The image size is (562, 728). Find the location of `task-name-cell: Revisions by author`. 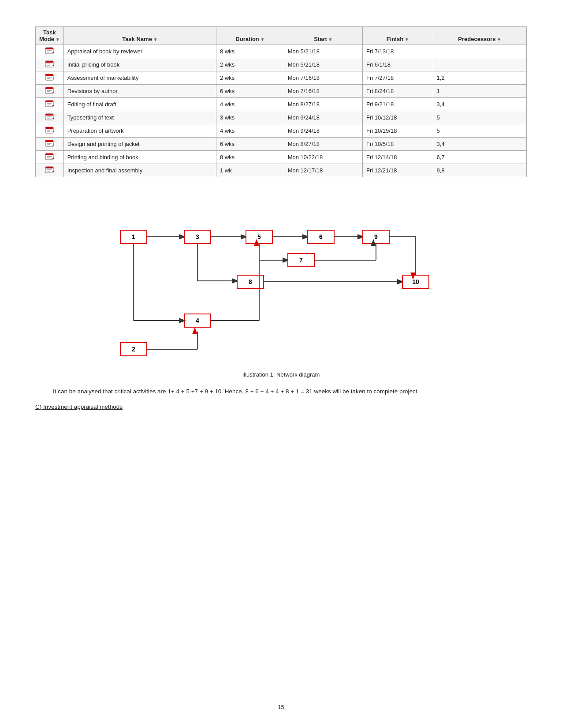

task-name-cell: Revisions by author is located at coordinates (140, 91).